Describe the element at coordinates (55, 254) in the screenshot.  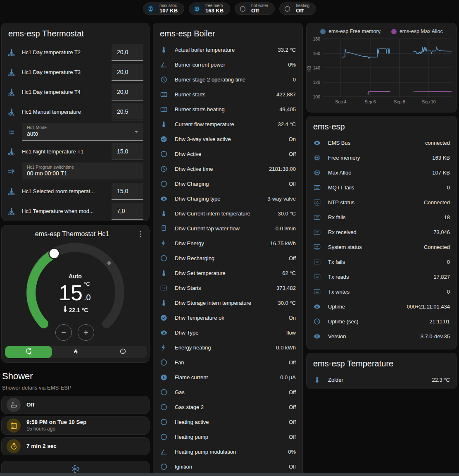
I see `dial-knob` at that location.